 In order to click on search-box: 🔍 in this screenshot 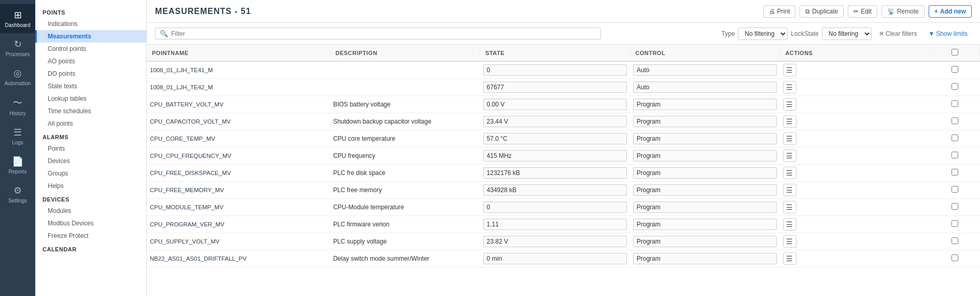, I will do `click(378, 33)`.